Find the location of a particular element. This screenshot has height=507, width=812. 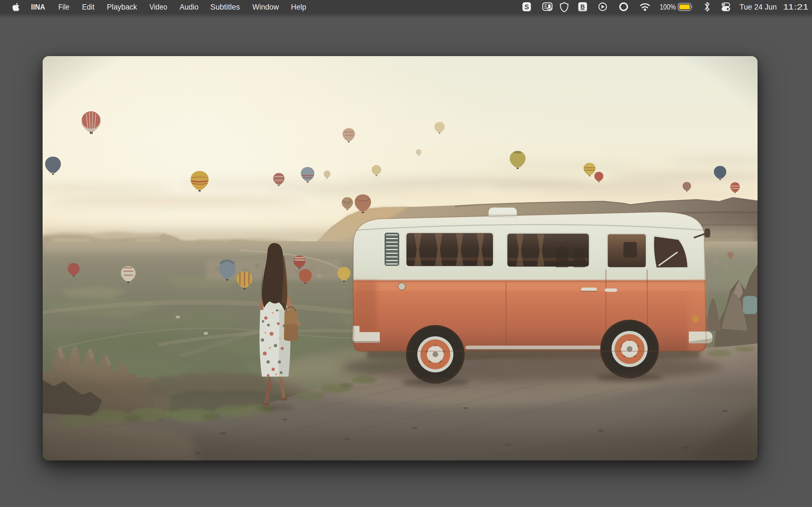

svg-text: S is located at coordinates (527, 7).